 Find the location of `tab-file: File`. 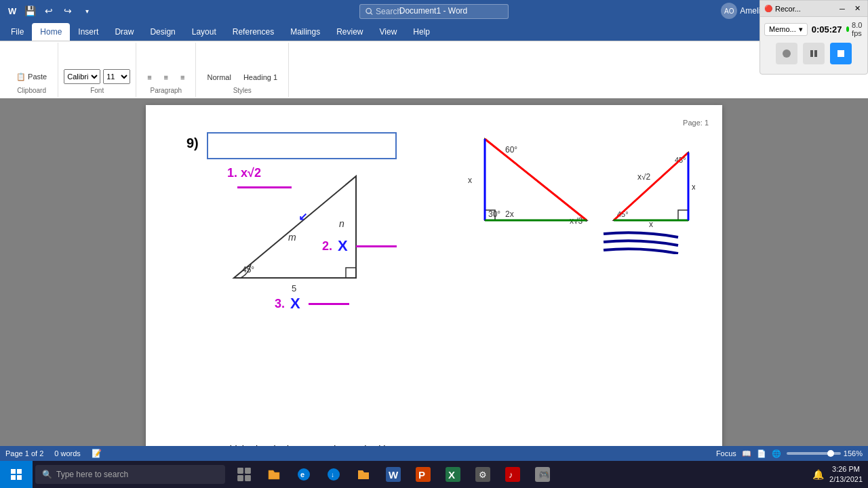

tab-file: File is located at coordinates (18, 32).